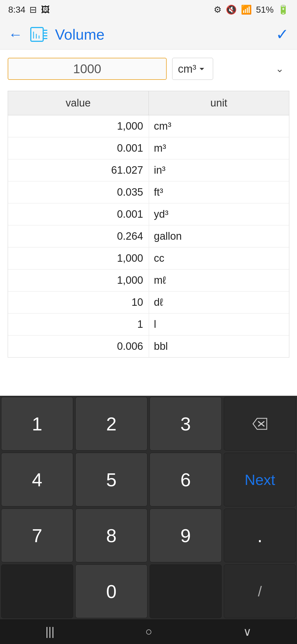 The image size is (297, 644). I want to click on row-unit: dℓ, so click(219, 302).